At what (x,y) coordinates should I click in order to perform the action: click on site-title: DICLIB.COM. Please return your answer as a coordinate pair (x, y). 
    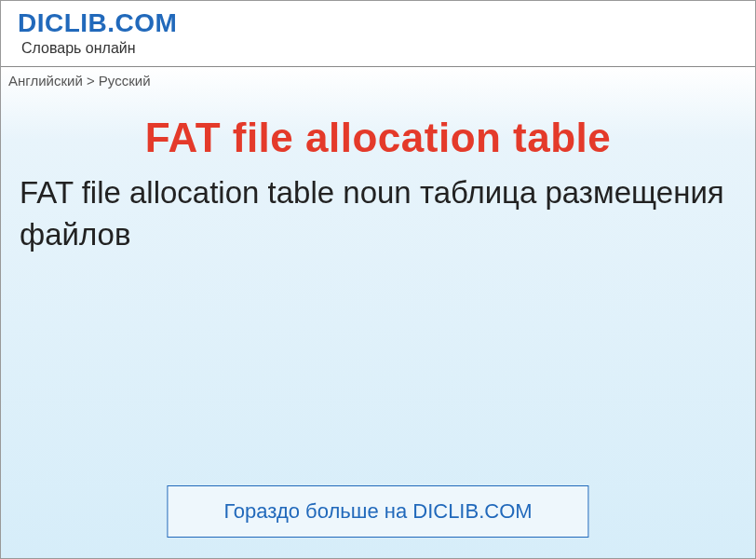
    Looking at the image, I should click on (378, 23).